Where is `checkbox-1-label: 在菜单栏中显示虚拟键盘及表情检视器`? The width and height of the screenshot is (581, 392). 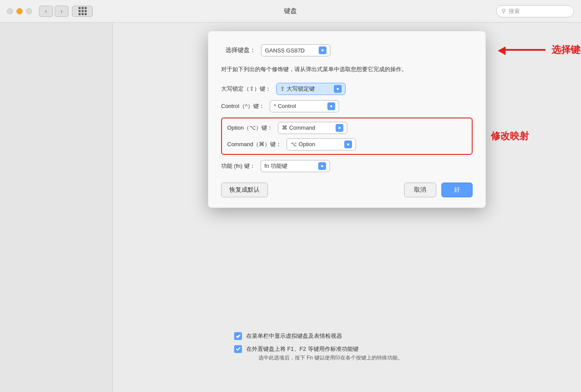
checkbox-1-label: 在菜单栏中显示虚拟键盘及表情检视器 is located at coordinates (294, 336).